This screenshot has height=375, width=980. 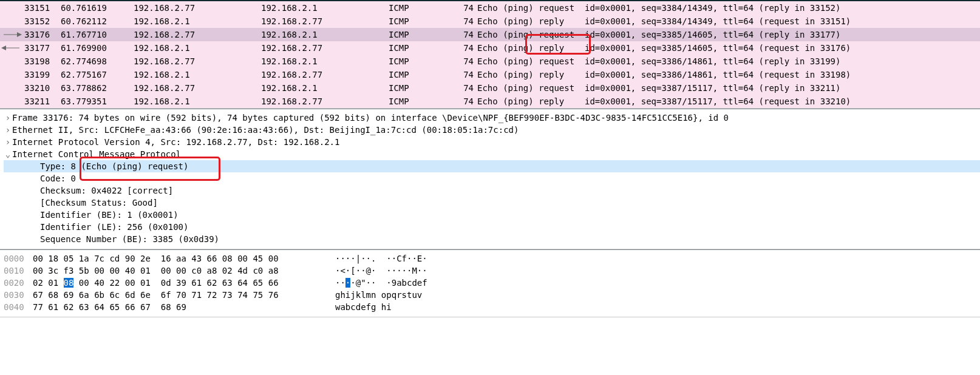 I want to click on hex-bytes: 77 61 62 63 64 65 66 67 68 69, so click(x=184, y=307).